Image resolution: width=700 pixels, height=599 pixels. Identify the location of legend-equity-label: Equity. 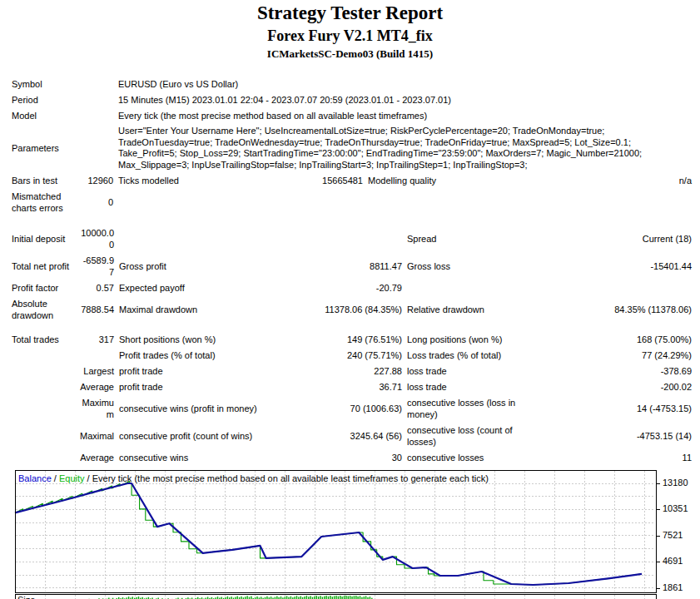
(72, 478).